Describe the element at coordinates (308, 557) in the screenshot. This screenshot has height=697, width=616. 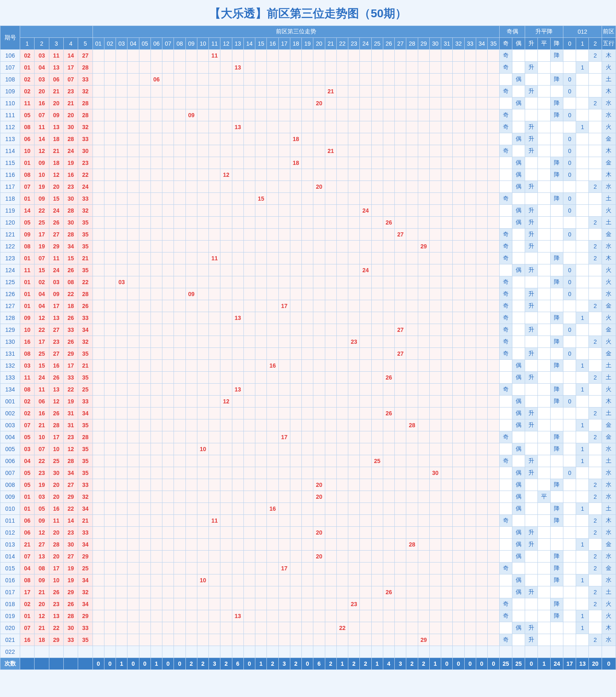
I see `table-row: 014071320272920偶降2水` at that location.